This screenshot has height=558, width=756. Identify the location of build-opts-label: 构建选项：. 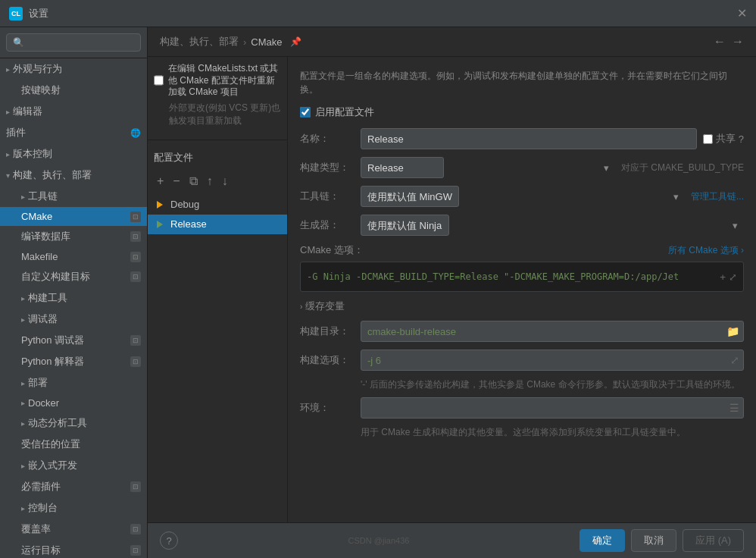
(330, 360).